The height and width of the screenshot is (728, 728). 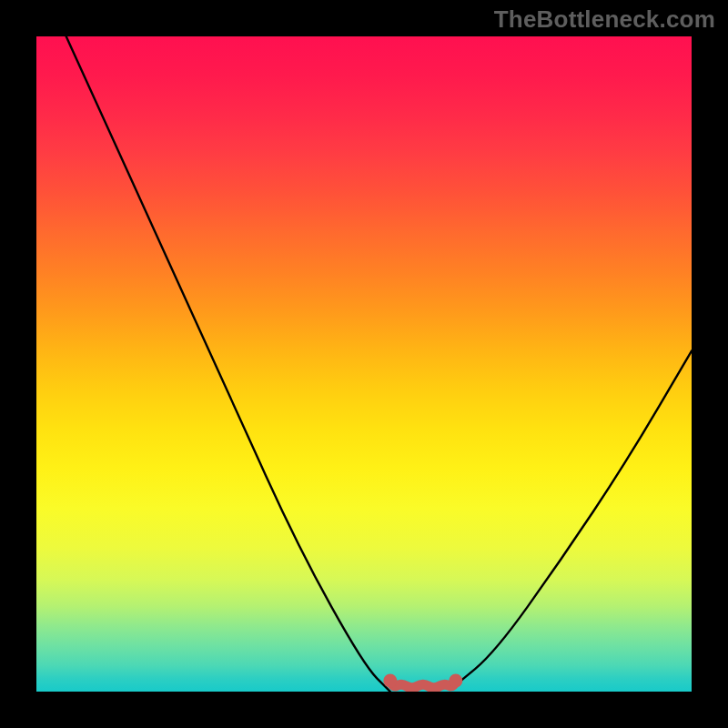 I want to click on sweet-spot-marker, so click(x=423, y=684).